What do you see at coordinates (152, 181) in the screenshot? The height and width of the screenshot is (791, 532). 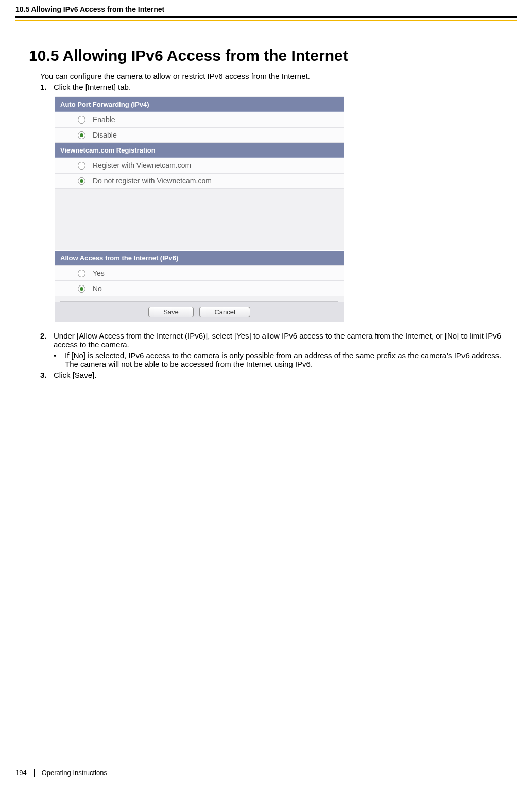 I see `option-label: Do not register with Viewnetcam.com` at bounding box center [152, 181].